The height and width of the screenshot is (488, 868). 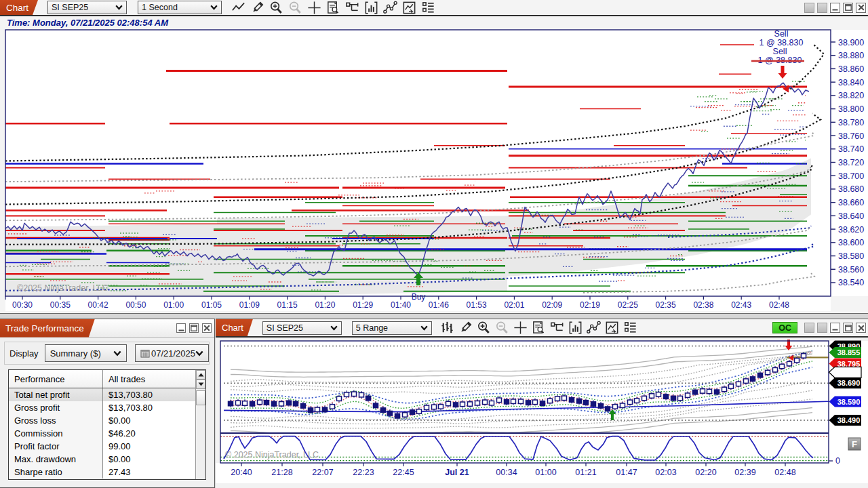 What do you see at coordinates (557, 328) in the screenshot?
I see `chart-trader-icon` at bounding box center [557, 328].